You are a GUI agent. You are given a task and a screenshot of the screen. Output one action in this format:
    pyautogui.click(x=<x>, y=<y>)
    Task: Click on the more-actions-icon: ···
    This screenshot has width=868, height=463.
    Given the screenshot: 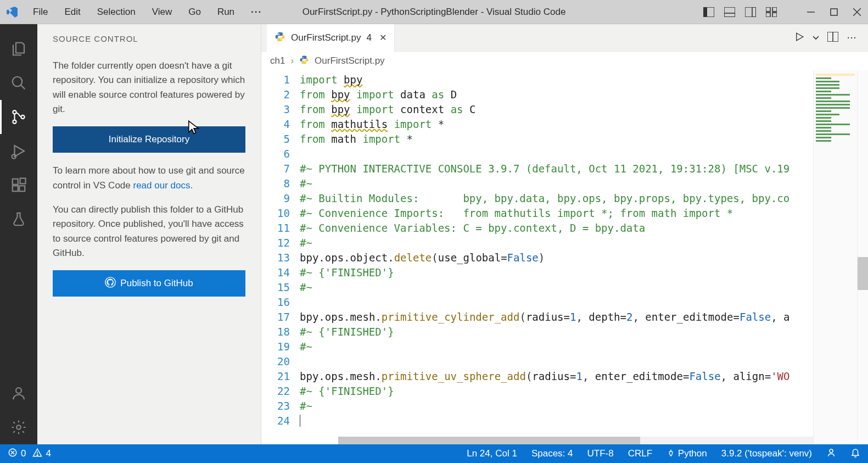 What is the action you would take?
    pyautogui.click(x=852, y=38)
    